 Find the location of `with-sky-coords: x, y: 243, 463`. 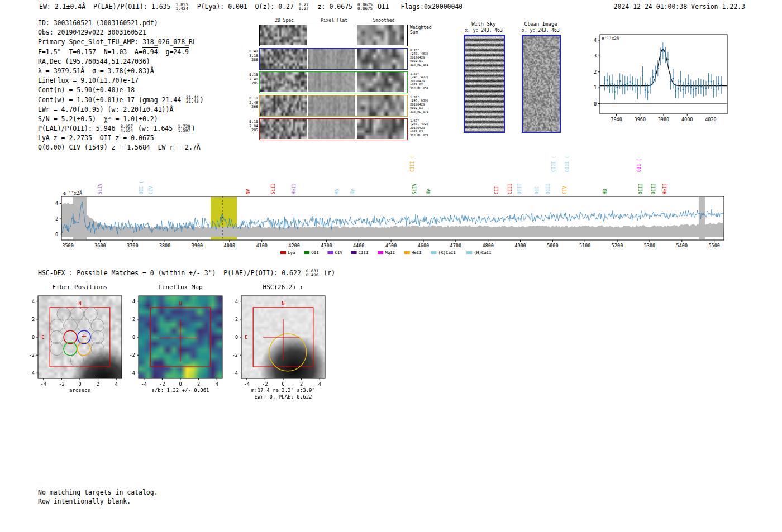

with-sky-coords: x, y: 243, 463 is located at coordinates (484, 30).